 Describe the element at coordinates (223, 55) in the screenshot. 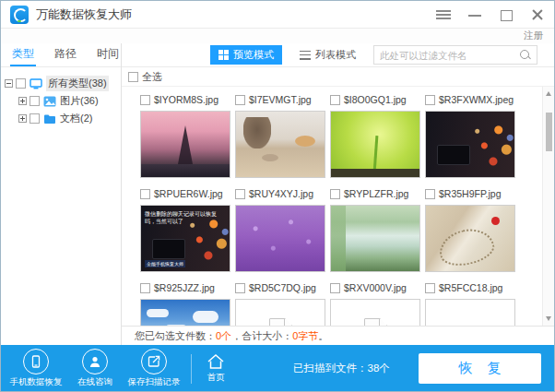

I see `grid-view-icon` at that location.